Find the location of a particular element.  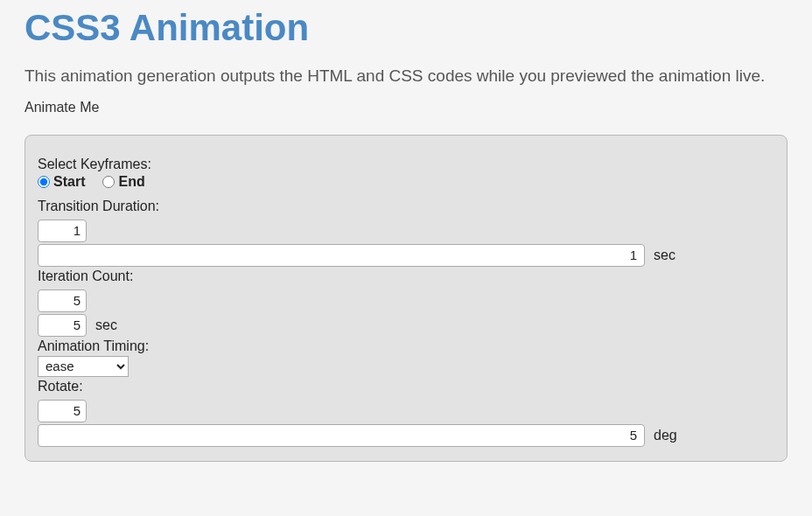

rotate-unit: deg is located at coordinates (665, 436).